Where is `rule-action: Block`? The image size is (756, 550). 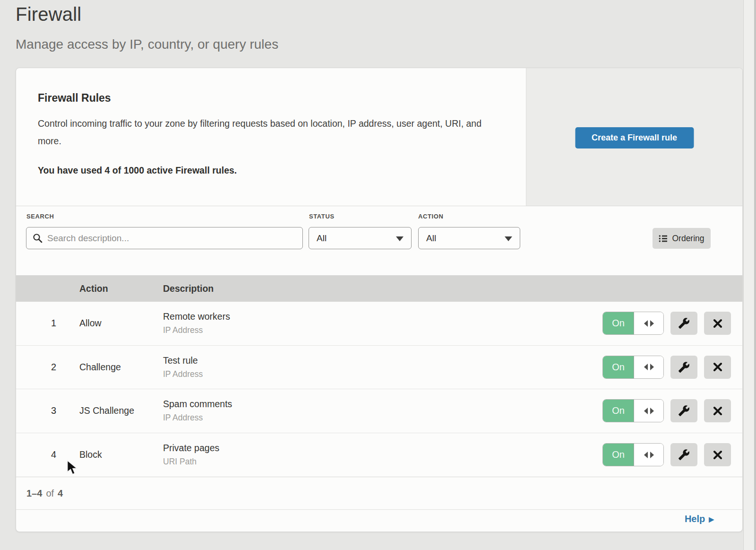 rule-action: Block is located at coordinates (121, 455).